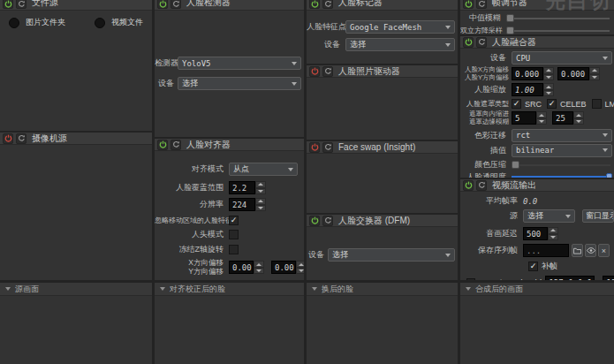 Image resolution: width=614 pixels, height=364 pixels. Describe the element at coordinates (233, 221) in the screenshot. I see `exclude-moving-checkbox: ✓` at that location.